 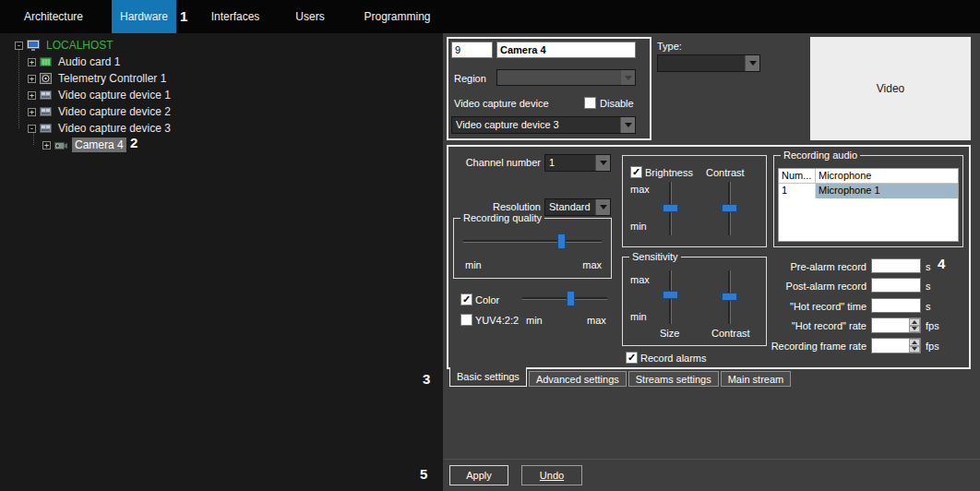 What do you see at coordinates (565, 299) in the screenshot?
I see `color-slider` at bounding box center [565, 299].